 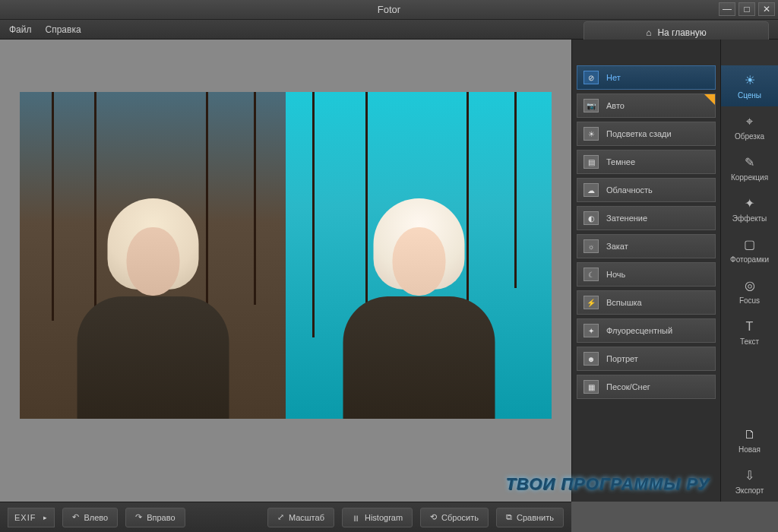 I want to click on tool-icon: ▢, so click(x=750, y=245).